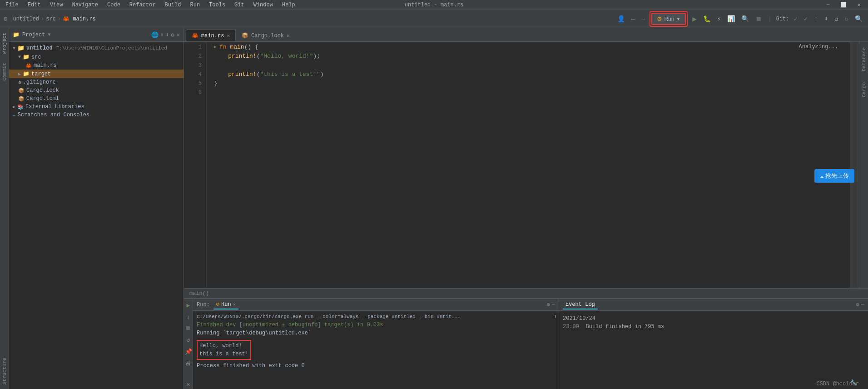 This screenshot has width=868, height=389. I want to click on close-project-icon: ✕, so click(178, 35).